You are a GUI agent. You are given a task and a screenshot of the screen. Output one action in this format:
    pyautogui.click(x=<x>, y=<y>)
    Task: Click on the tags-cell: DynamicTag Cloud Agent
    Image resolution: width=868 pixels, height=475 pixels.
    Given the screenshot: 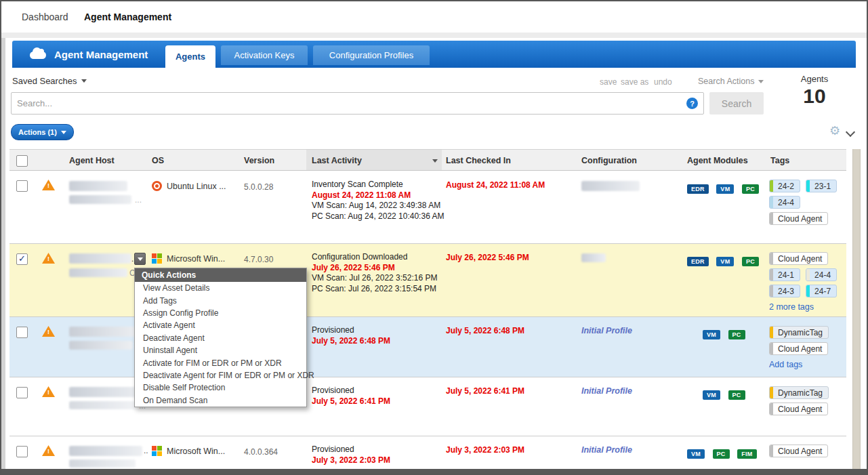 What is the action you would take?
    pyautogui.click(x=812, y=401)
    